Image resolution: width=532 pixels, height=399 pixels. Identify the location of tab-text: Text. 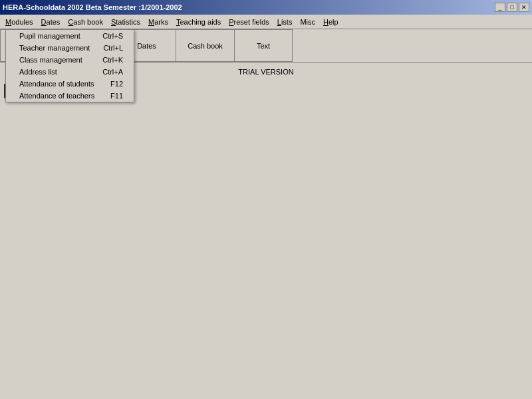
(263, 45).